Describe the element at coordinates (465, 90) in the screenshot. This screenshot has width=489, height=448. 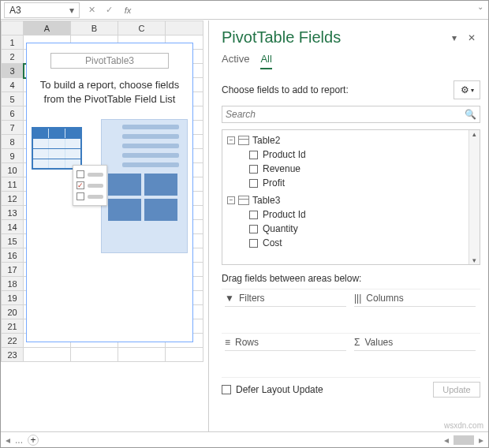
I see `gear-icon: ⚙` at that location.